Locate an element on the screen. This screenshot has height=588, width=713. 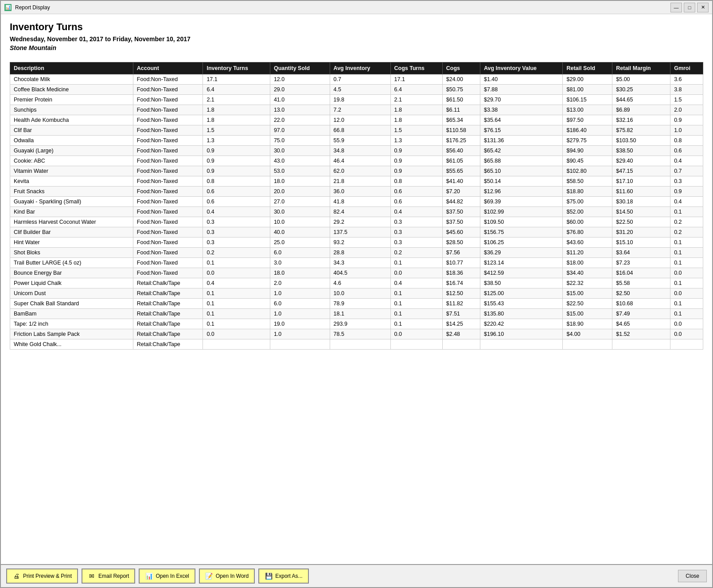
table-cell: Super Chalk Ball Standard is located at coordinates (72, 304).